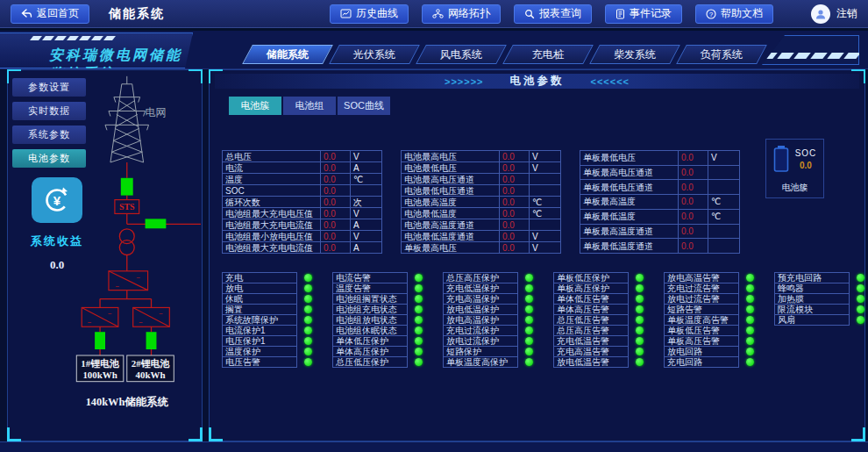 The width and height of the screenshot is (868, 452). What do you see at coordinates (137, 14) in the screenshot?
I see `page-title: 储能系统` at bounding box center [137, 14].